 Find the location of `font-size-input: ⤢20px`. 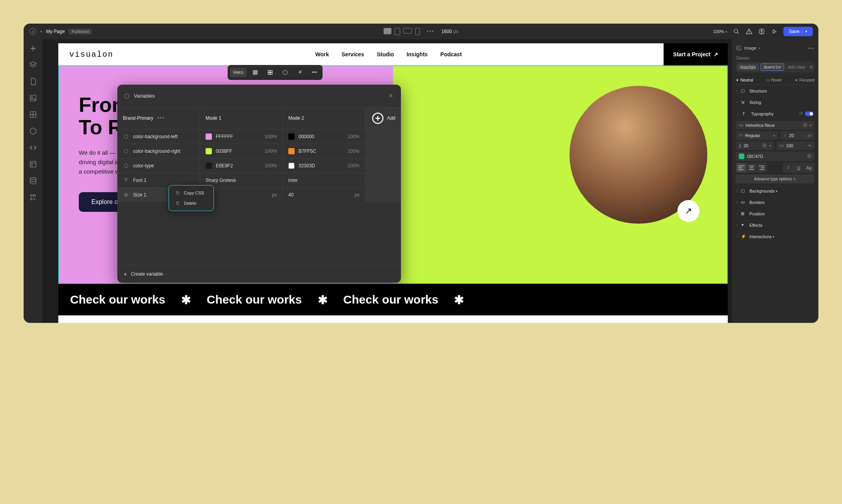

font-size-input: ⤢20px is located at coordinates (797, 135).